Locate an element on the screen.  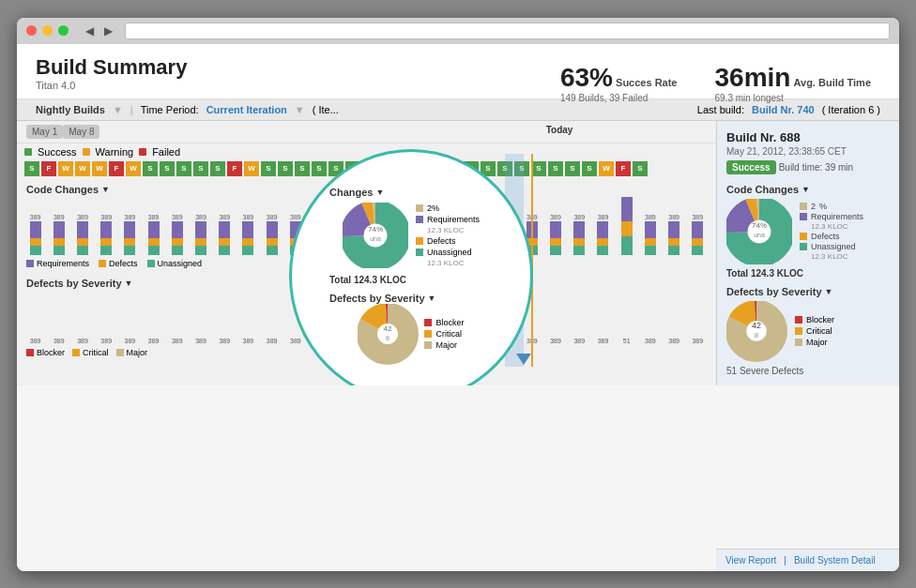
right-panel-status-badge: Success is located at coordinates (751, 167).